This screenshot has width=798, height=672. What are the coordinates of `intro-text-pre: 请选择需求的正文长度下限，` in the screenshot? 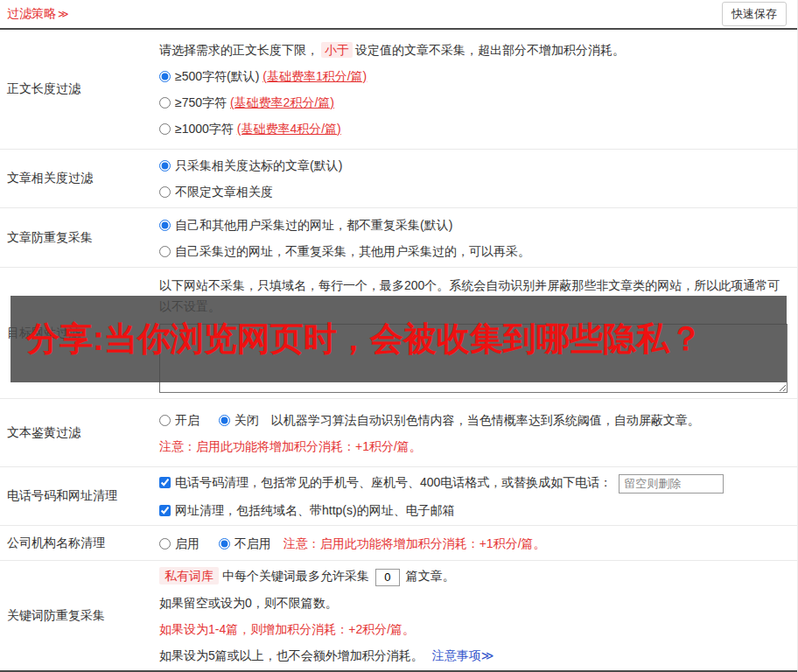 It's located at (239, 50).